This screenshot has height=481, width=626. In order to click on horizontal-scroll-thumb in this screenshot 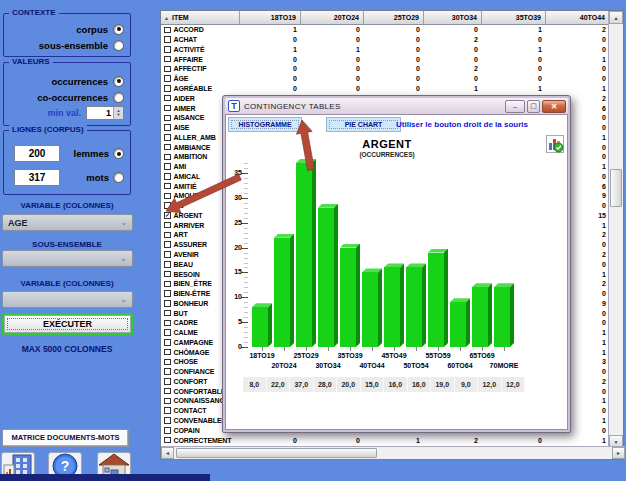, I will do `click(276, 453)`.